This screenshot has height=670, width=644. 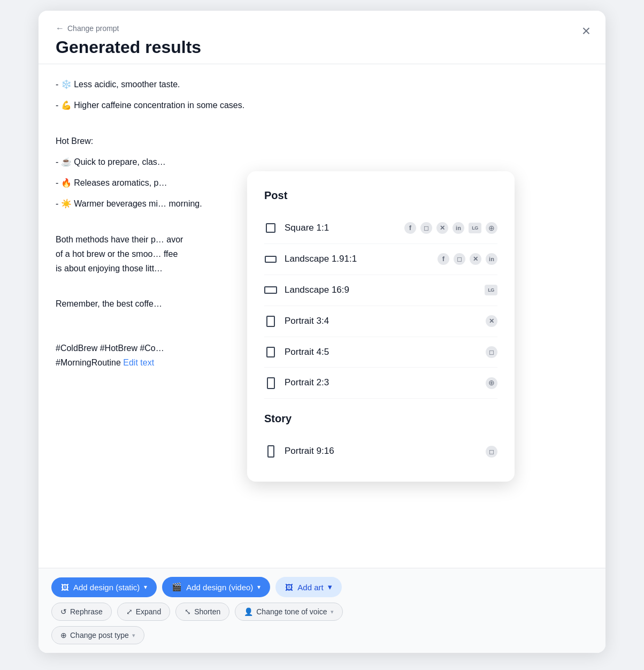 What do you see at coordinates (87, 612) in the screenshot?
I see `rephrase-label: Rephrase` at bounding box center [87, 612].